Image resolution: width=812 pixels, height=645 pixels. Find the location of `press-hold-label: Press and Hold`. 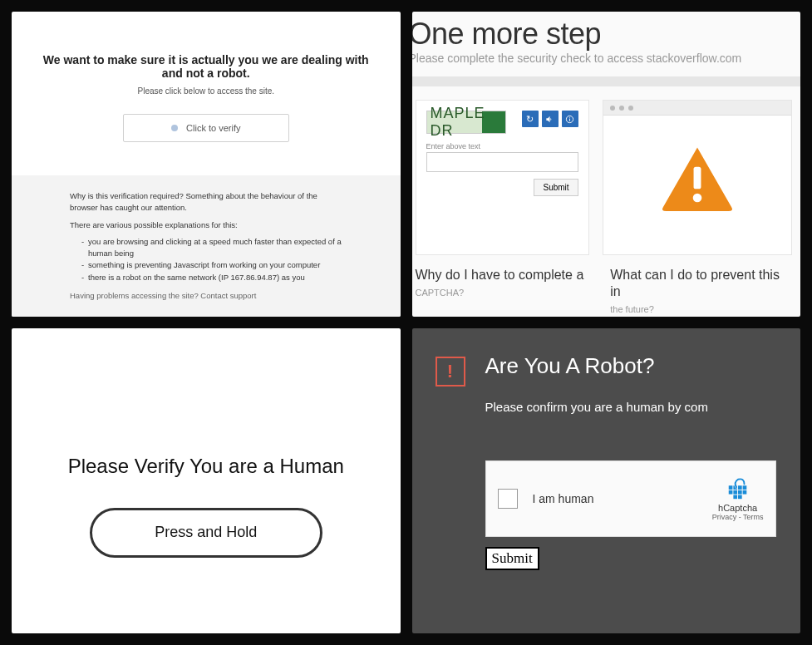

press-hold-label: Press and Hold is located at coordinates (206, 532).